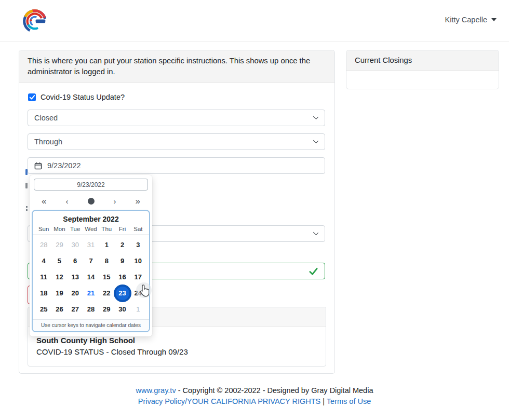 This screenshot has height=420, width=509. I want to click on calendar-day: 6, so click(75, 261).